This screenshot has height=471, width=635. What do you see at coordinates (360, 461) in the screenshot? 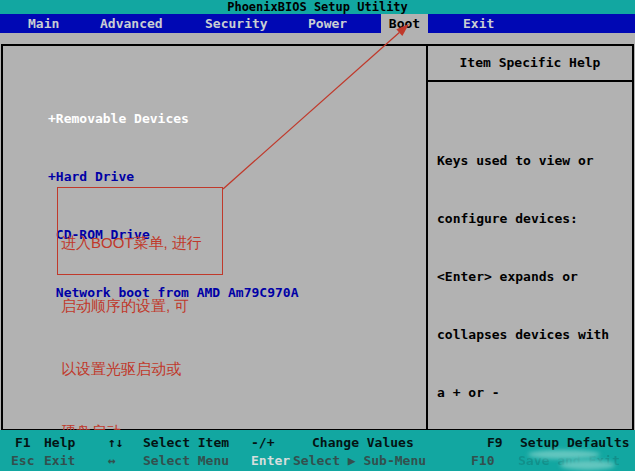
I see `legend-label-select-submenu: Select ▶ Sub-Menu` at bounding box center [360, 461].